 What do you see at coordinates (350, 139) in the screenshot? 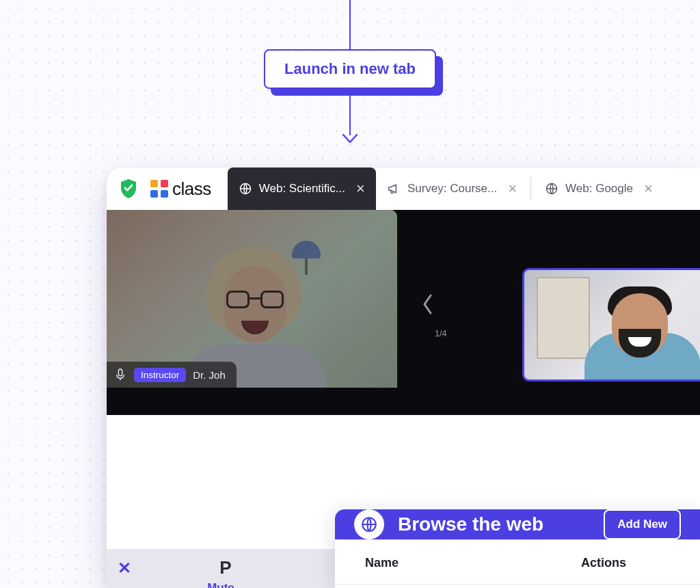
I see `arrowhead-icon` at bounding box center [350, 139].